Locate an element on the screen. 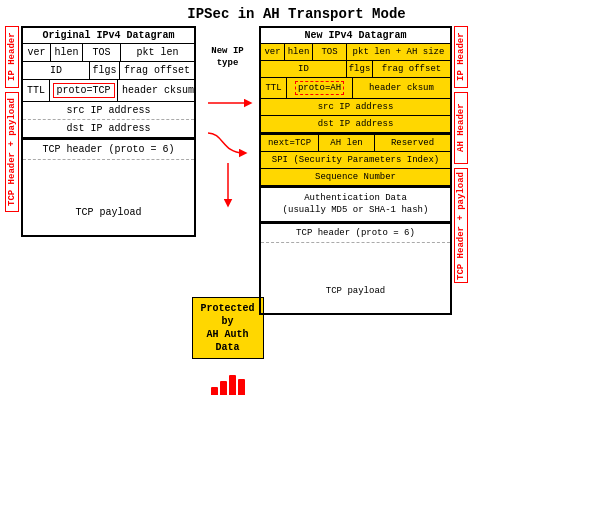 The height and width of the screenshot is (522, 593). cell-tos: TOS is located at coordinates (102, 52).